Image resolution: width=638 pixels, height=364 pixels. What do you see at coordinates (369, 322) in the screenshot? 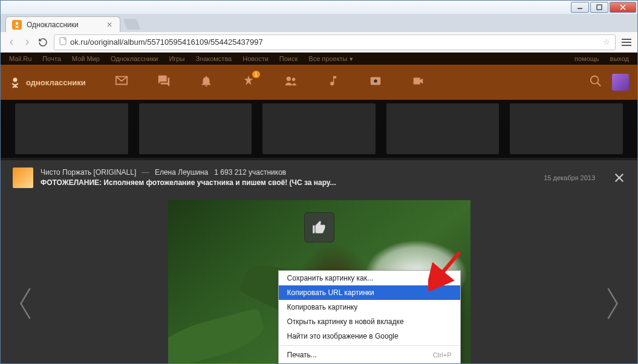
I see `ctx-open-image-new-tab: Открыть картинку в новой вкладке` at bounding box center [369, 322].